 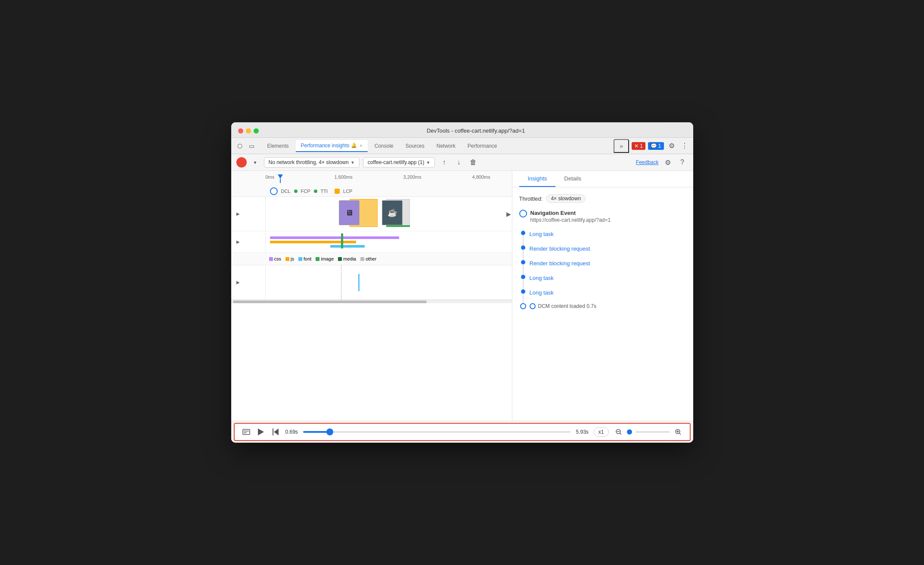 What do you see at coordinates (682, 162) in the screenshot?
I see `help-icon: ?` at bounding box center [682, 162].